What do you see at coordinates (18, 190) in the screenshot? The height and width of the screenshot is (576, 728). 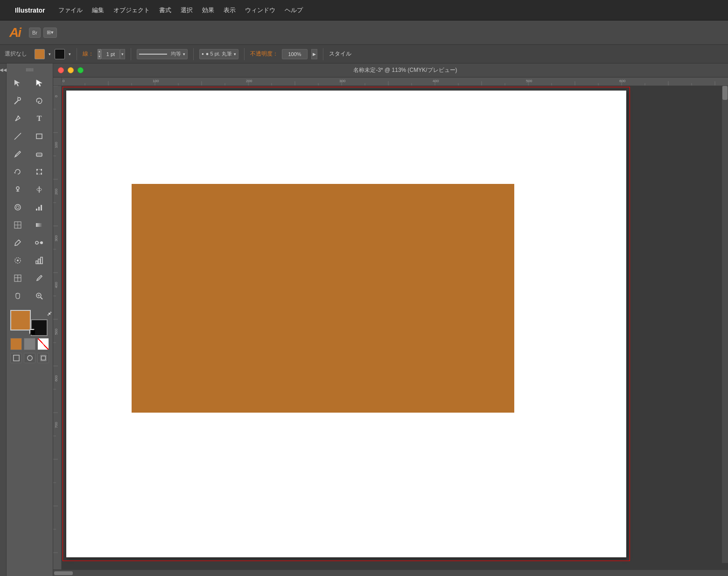 I see `puppet-warp-tool` at bounding box center [18, 190].